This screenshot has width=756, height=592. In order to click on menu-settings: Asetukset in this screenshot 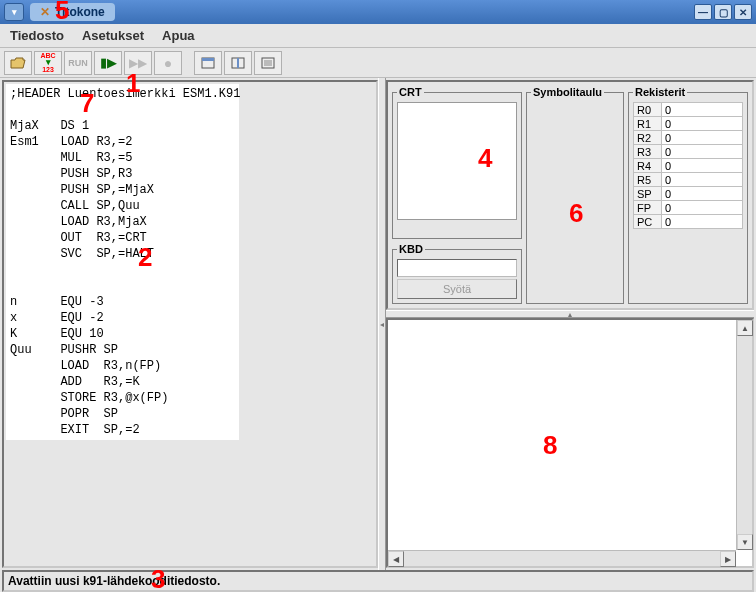, I will do `click(113, 36)`.